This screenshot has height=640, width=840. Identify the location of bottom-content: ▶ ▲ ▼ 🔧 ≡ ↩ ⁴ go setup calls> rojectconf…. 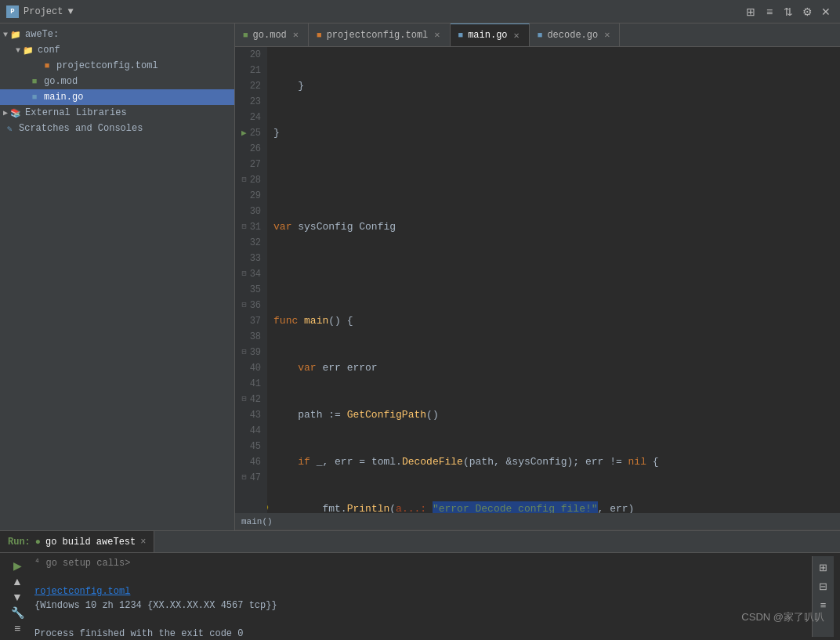
(420, 597).